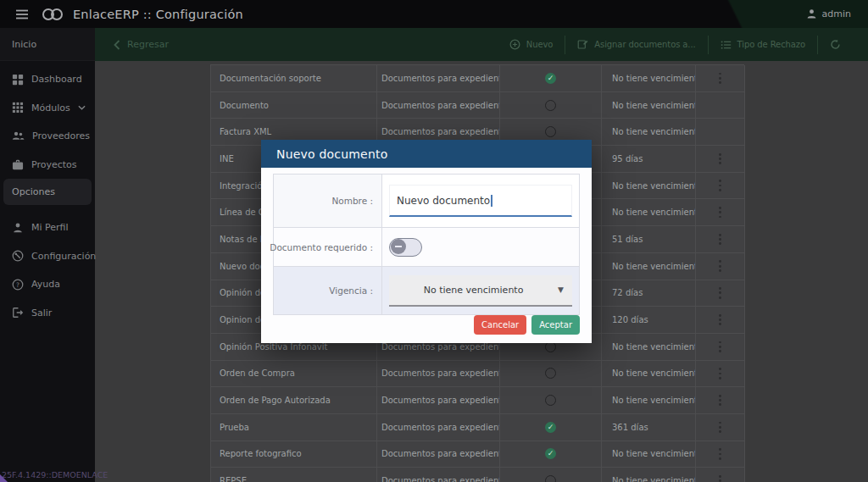 Image resolution: width=868 pixels, height=482 pixels. Describe the element at coordinates (473, 290) in the screenshot. I see `expiry-selected-value: No tiene vencimiento` at that location.